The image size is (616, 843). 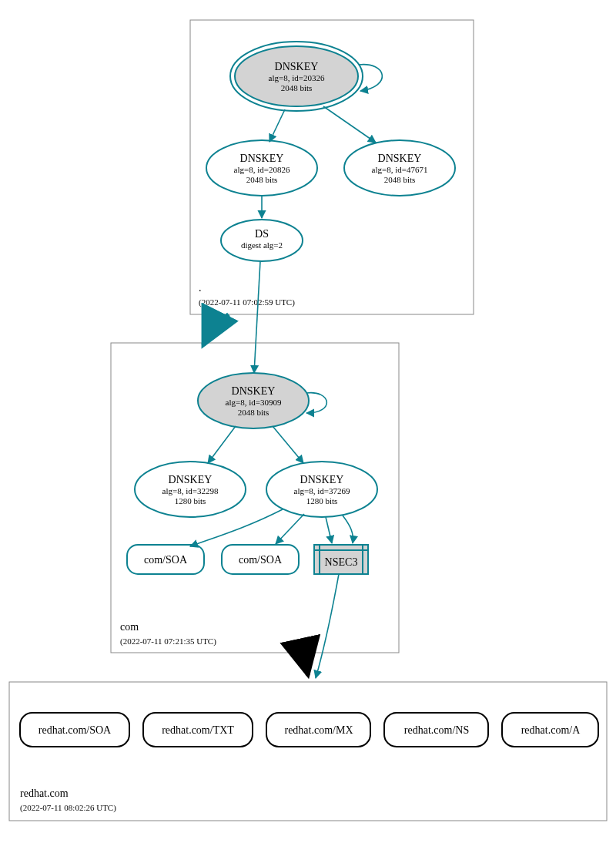 I want to click on edge-rootzone-comzone, so click(x=216, y=330).